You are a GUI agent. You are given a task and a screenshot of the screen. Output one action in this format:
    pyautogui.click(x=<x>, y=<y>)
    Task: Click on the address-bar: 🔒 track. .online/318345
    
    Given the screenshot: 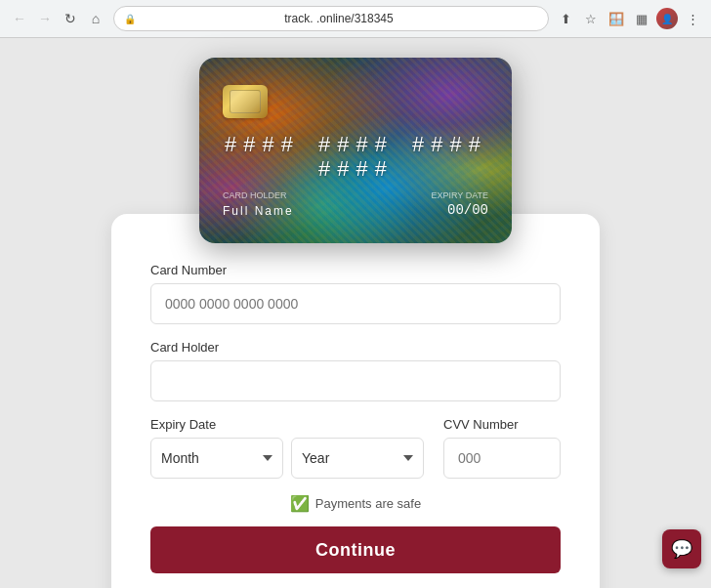 What is the action you would take?
    pyautogui.click(x=331, y=19)
    